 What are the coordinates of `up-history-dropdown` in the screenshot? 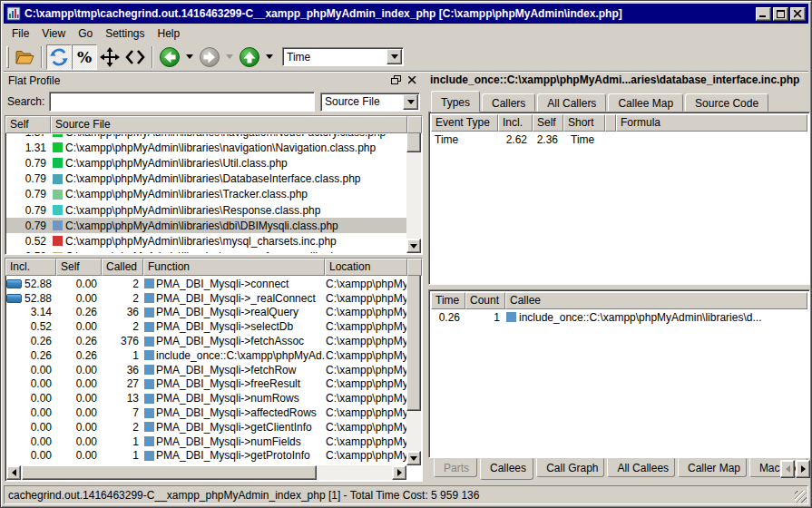 It's located at (269, 56).